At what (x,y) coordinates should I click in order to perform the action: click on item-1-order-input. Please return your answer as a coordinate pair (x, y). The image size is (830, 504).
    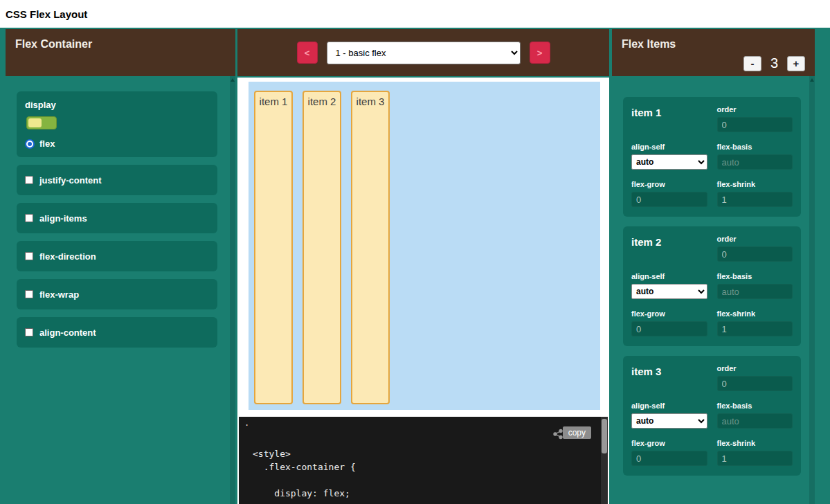
    Looking at the image, I should click on (755, 125).